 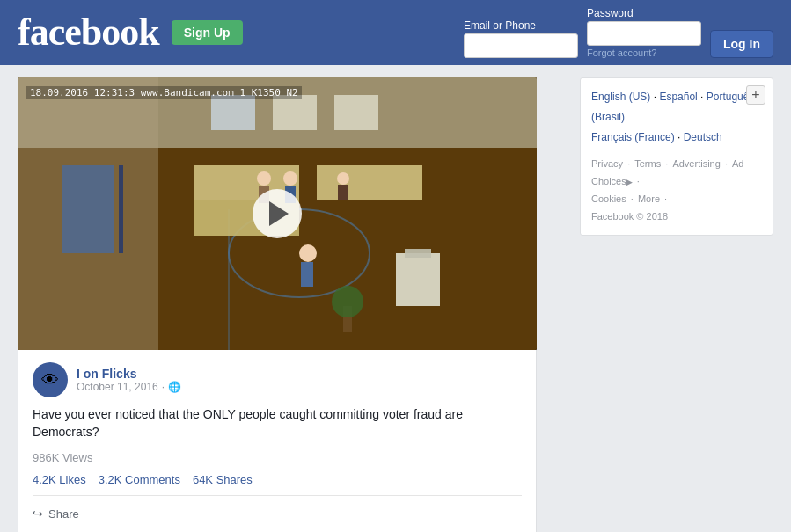 I want to click on sep-5: ·, so click(x=634, y=199).